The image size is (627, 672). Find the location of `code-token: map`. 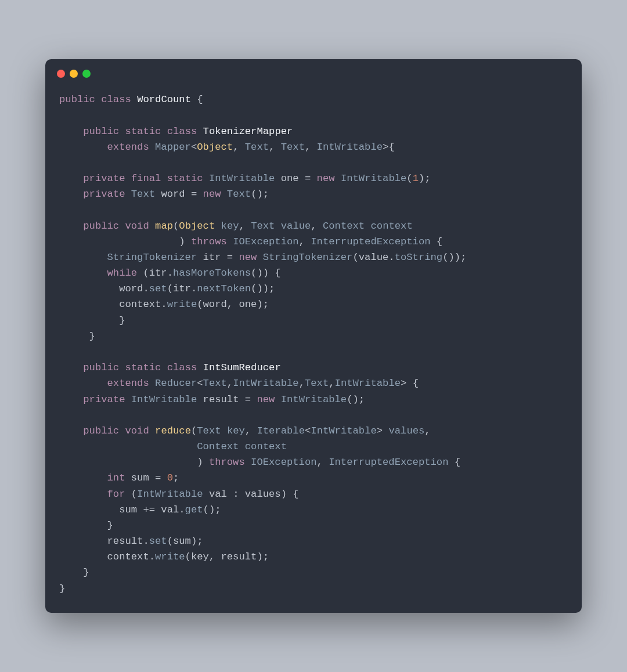

code-token: map is located at coordinates (164, 226).